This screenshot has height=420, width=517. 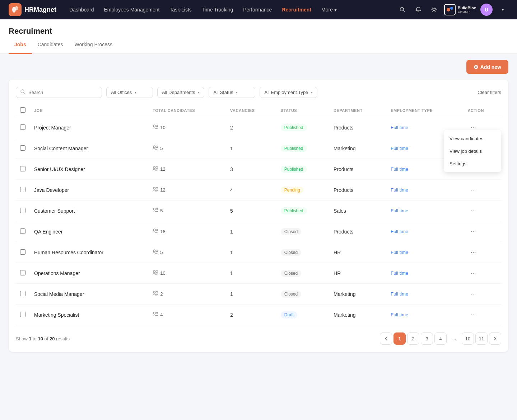 What do you see at coordinates (232, 93) in the screenshot?
I see `status-filter: All Status ▾` at bounding box center [232, 93].